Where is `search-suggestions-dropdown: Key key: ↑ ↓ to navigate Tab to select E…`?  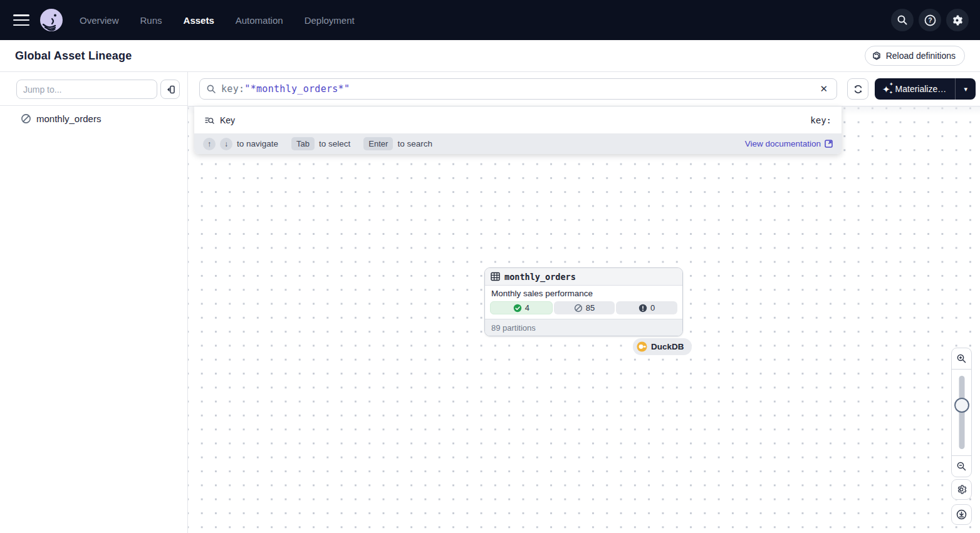
search-suggestions-dropdown: Key key: ↑ ↓ to navigate Tab to select E… is located at coordinates (518, 130).